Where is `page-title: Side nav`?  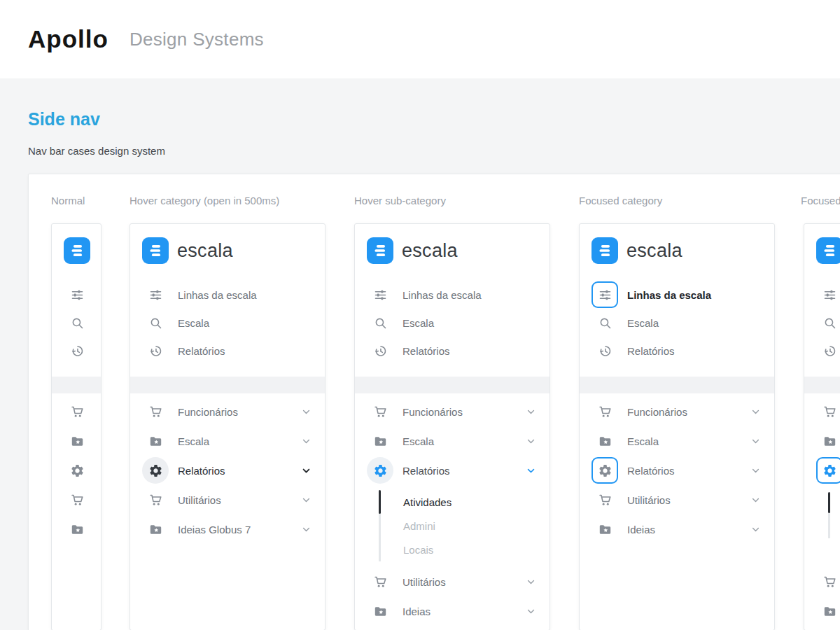
page-title: Side nav is located at coordinates (64, 119).